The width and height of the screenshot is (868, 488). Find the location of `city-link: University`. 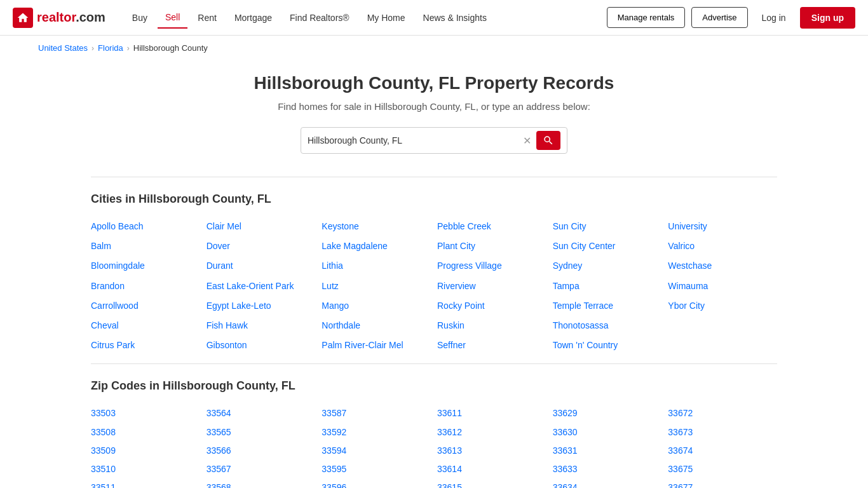

city-link: University is located at coordinates (722, 226).